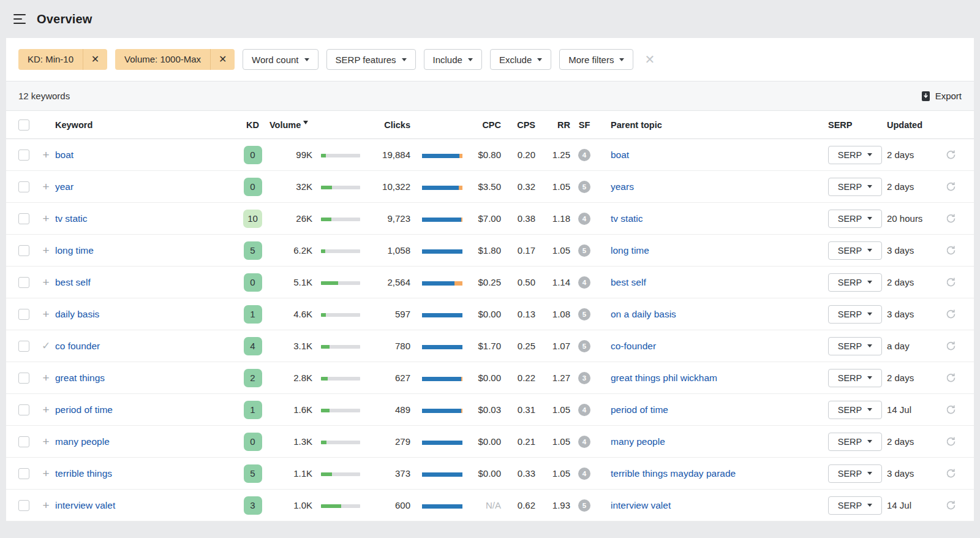  What do you see at coordinates (252, 125) in the screenshot?
I see `col-kd: KD` at bounding box center [252, 125].